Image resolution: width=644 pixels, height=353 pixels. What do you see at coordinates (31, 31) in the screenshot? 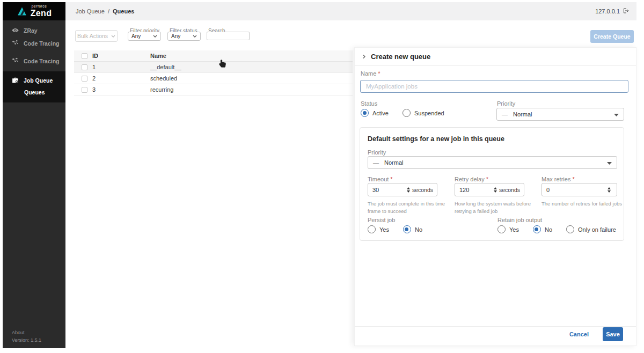
I see `sidebar-item-label: ZRay` at bounding box center [31, 31].